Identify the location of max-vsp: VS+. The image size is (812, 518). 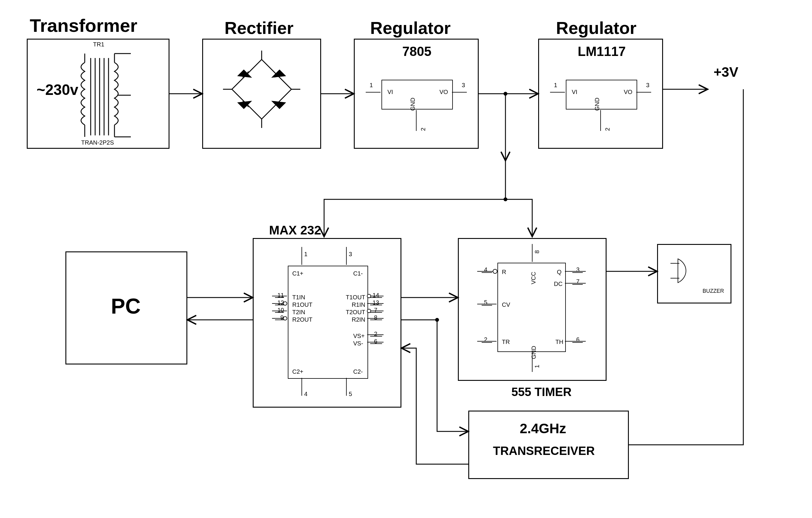
(359, 336).